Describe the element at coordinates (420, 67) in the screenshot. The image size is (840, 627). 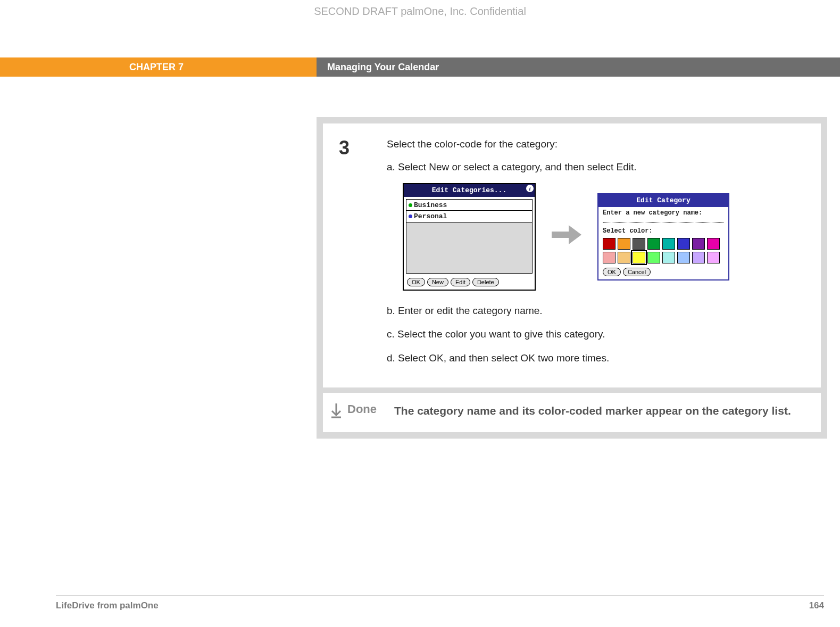
I see `chapter-bar: CHAPTER 7 Managing Your Calendar` at that location.